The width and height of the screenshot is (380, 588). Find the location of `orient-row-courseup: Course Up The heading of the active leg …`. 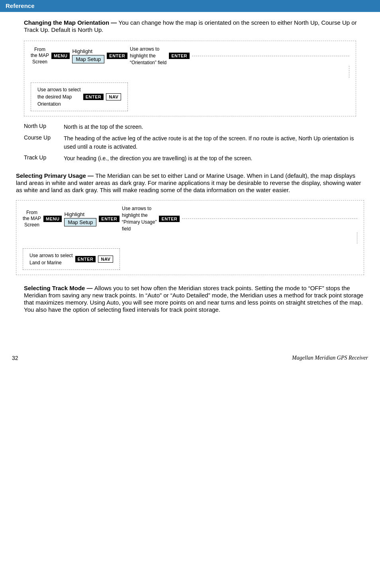

orient-row-courseup: Course Up The heading of the active leg … is located at coordinates (190, 143).